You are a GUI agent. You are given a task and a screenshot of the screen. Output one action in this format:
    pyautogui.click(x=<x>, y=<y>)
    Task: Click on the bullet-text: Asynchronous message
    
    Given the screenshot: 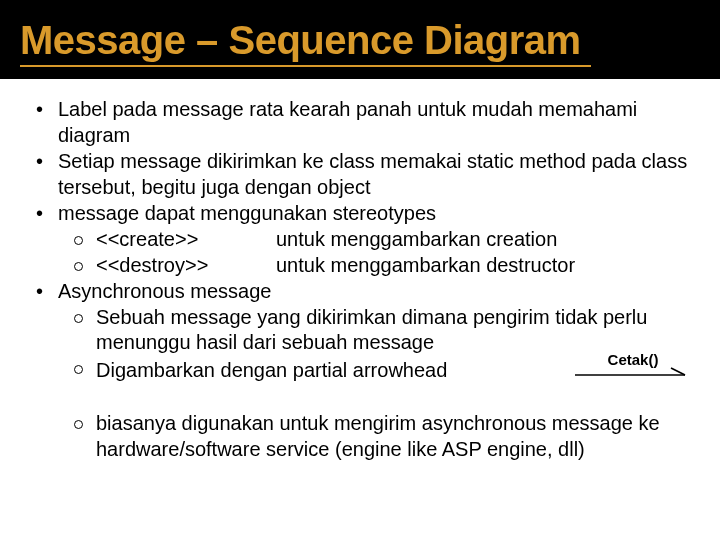 What is the action you would take?
    pyautogui.click(x=164, y=291)
    